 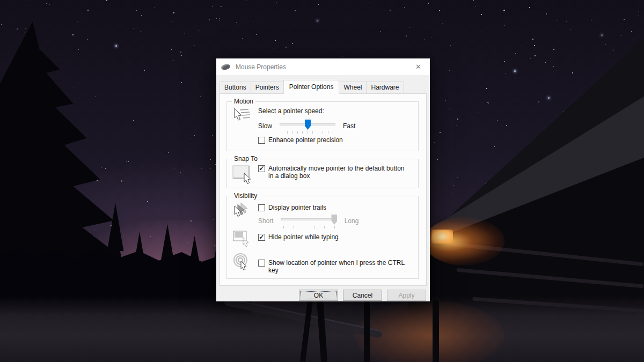 I want to click on snap-to-icon, so click(x=245, y=175).